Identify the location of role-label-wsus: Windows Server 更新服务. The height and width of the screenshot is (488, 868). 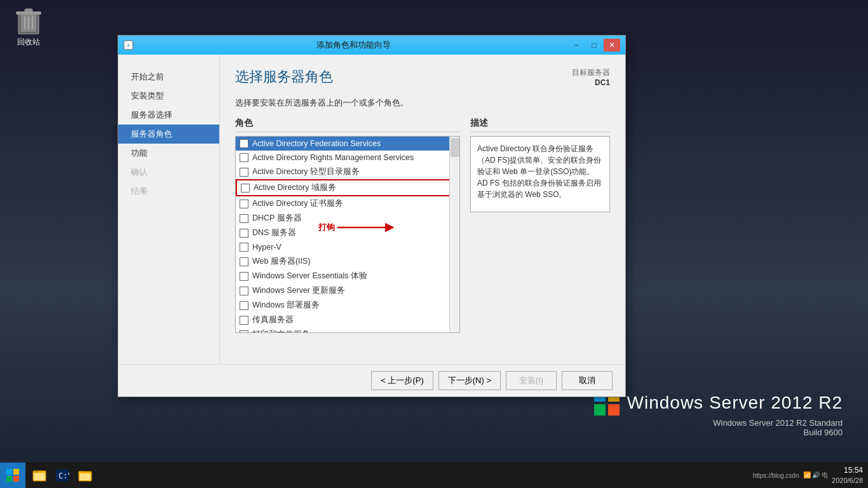
(299, 291).